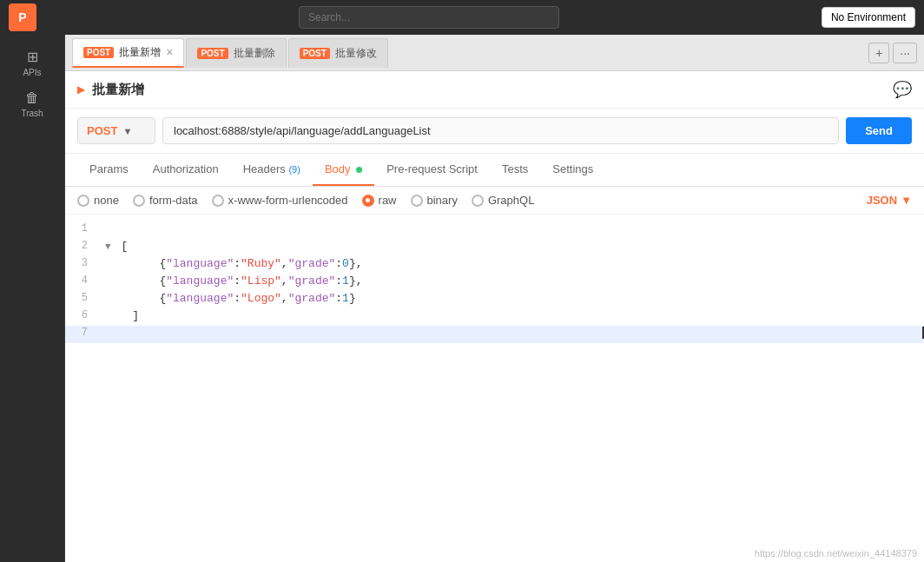 Image resolution: width=924 pixels, height=562 pixels. What do you see at coordinates (495, 553) in the screenshot?
I see `watermark: https://blog.csdn.net/weixin_44148379` at bounding box center [495, 553].